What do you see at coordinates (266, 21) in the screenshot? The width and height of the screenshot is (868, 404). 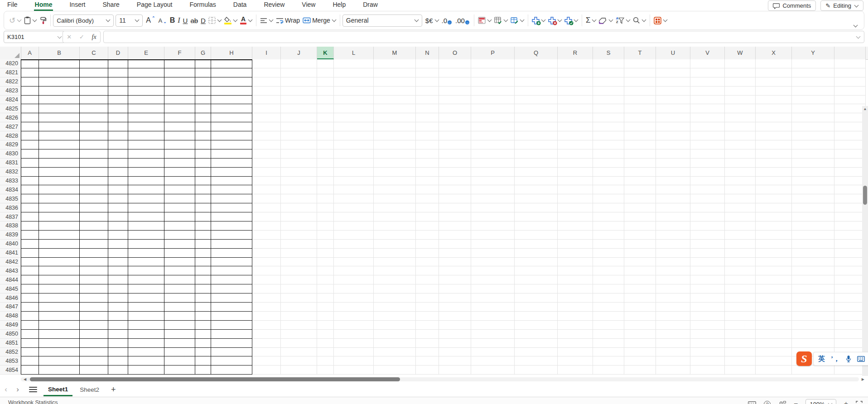 I see `alignment-button` at bounding box center [266, 21].